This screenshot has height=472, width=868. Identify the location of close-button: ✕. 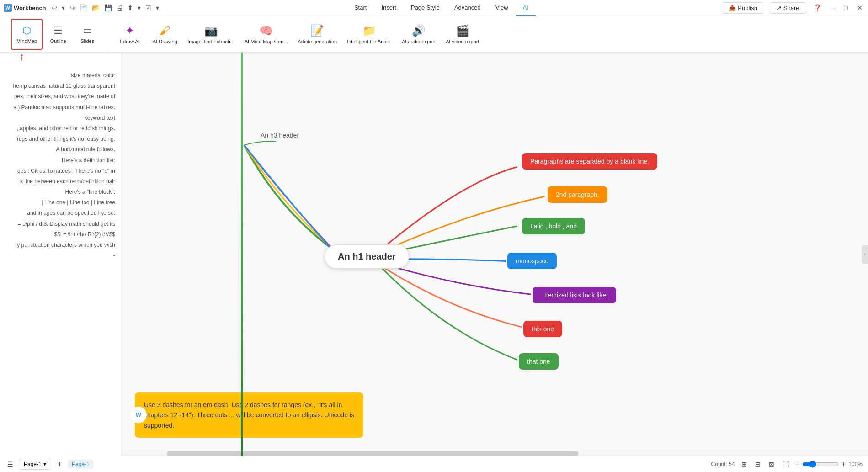
(860, 8).